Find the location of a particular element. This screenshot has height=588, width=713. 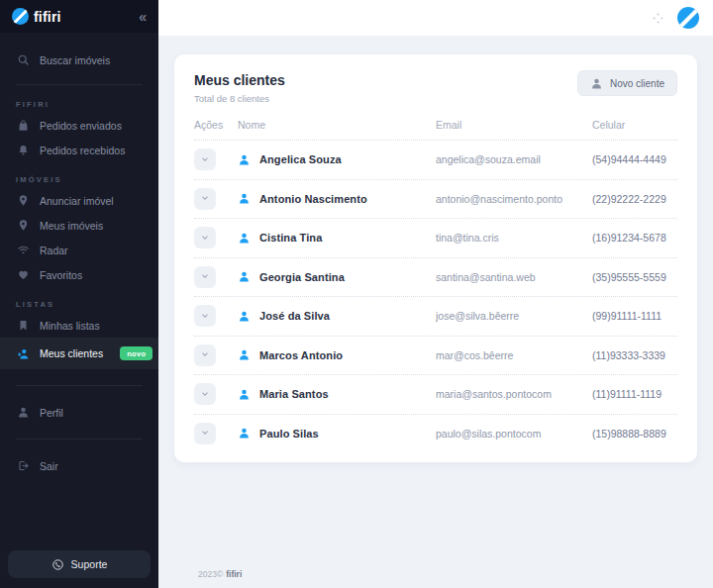

sidebar-item-minhas-listas: Minhas listas is located at coordinates (79, 325).